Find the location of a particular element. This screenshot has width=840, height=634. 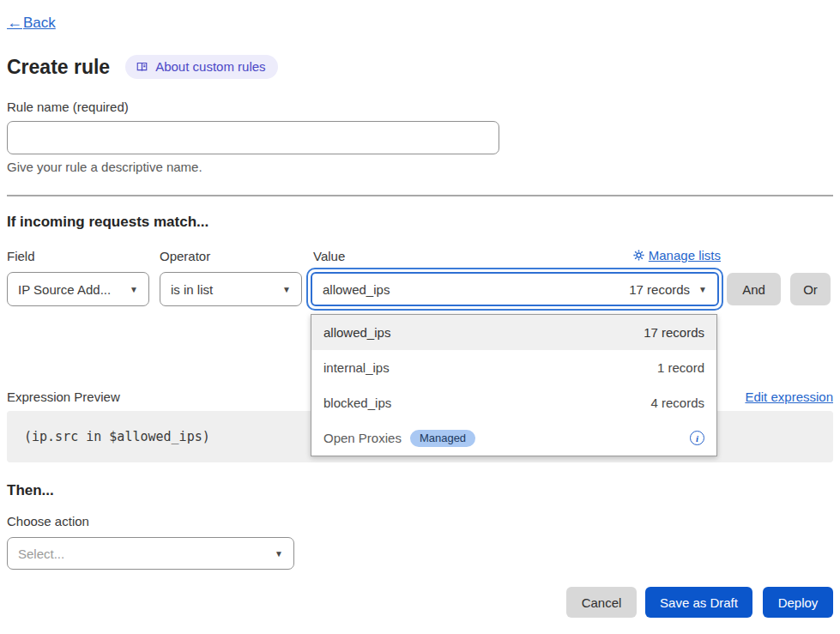

list-option-meta: 17 records is located at coordinates (674, 333).